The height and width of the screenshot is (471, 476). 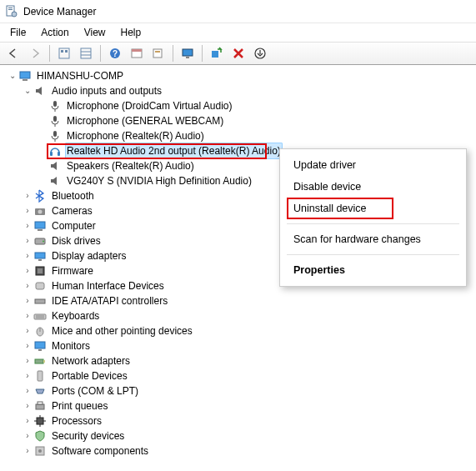 I want to click on category-item: ›Software components, so click(x=240, y=451).